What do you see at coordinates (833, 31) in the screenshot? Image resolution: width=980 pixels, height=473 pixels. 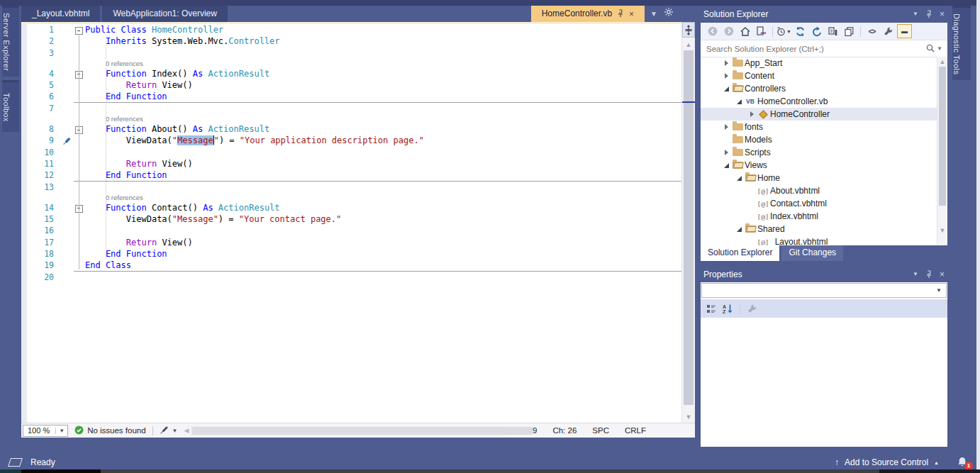 I see `collapse-all-icon` at bounding box center [833, 31].